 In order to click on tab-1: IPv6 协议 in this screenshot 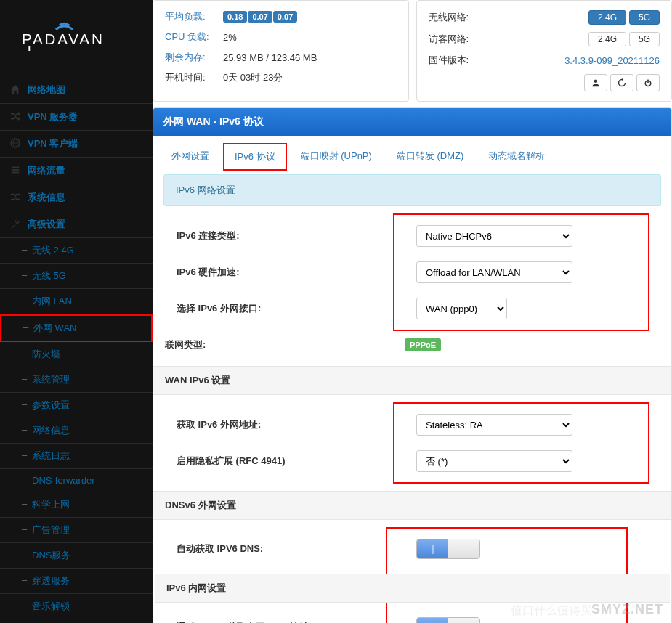, I will do `click(255, 157)`.